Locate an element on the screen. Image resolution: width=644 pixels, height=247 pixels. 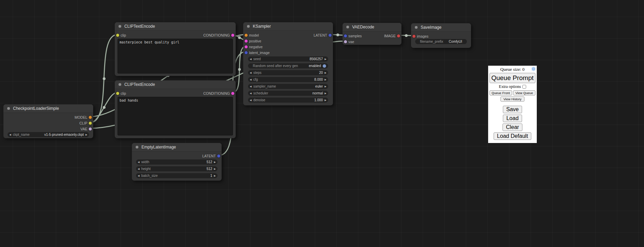
input-port-negative is located at coordinates (246, 47).